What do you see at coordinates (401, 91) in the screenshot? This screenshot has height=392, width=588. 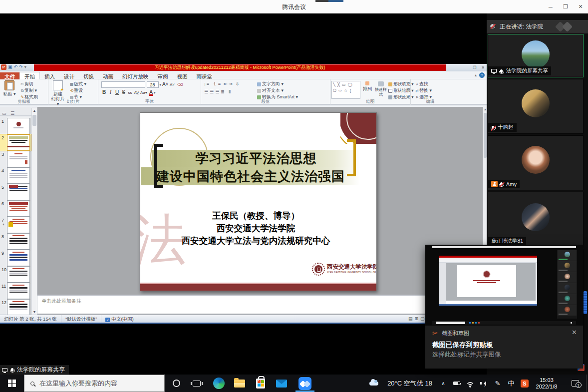 I see `shape-outline-button: 形状轮廓 ▾` at bounding box center [401, 91].